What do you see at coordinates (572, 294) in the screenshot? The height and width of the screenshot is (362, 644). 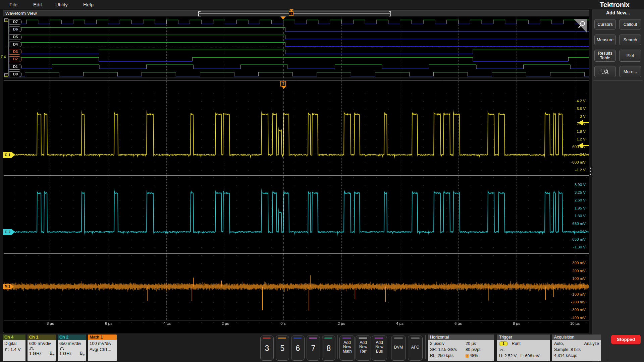 I see `m1-axis-label: -100 mV` at bounding box center [572, 294].